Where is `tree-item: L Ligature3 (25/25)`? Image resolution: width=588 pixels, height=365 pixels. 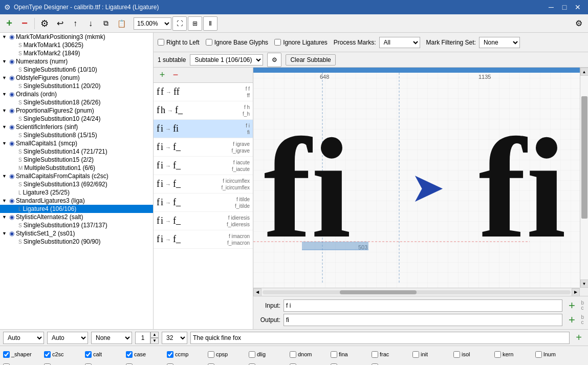 tree-item: L Ligature3 (25/25) is located at coordinates (77, 192).